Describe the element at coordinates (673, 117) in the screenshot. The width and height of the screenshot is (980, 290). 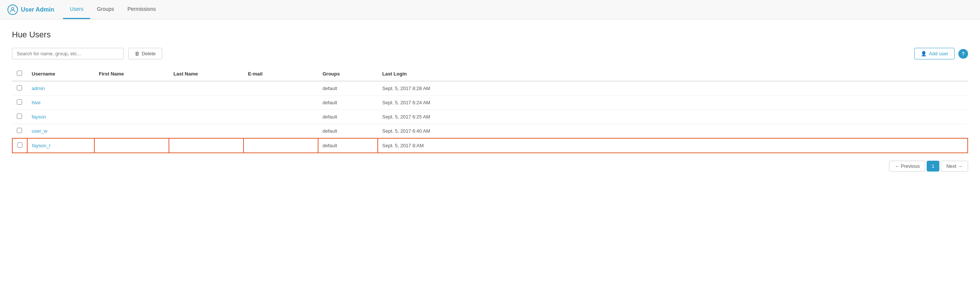
I see `lastlogin-cell: Sept. 5, 2017 6:25 AM` at that location.